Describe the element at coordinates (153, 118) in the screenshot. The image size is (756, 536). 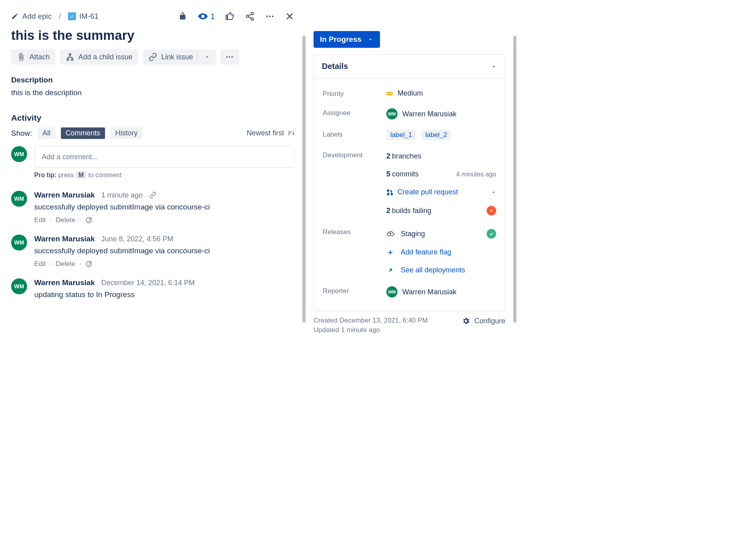
I see `activity-label: Activity` at that location.